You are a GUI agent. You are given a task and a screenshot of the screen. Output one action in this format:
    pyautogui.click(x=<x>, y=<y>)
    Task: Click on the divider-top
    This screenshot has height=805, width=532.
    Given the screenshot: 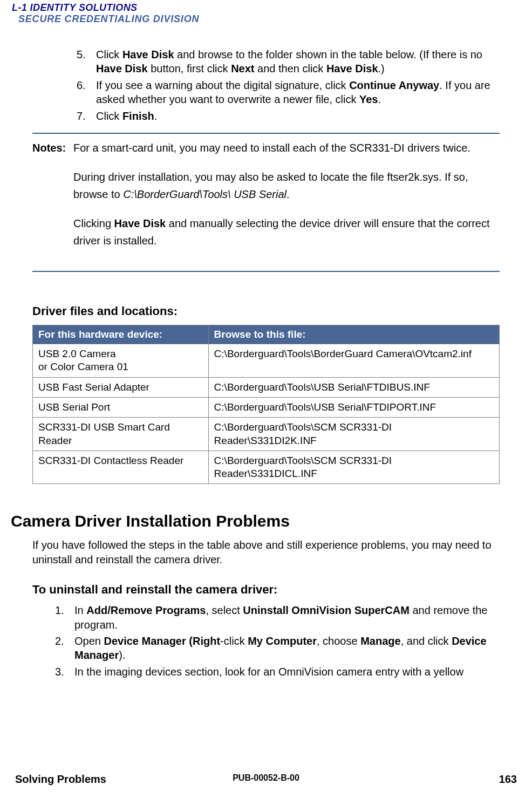 What is the action you would take?
    pyautogui.click(x=266, y=133)
    